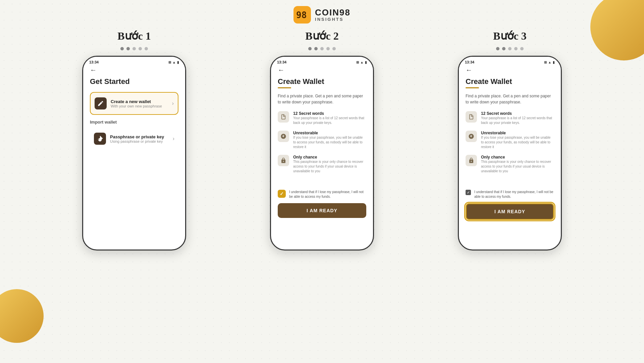 The height and width of the screenshot is (363, 644). What do you see at coordinates (94, 62) in the screenshot?
I see `phone-1-time: 13:34` at bounding box center [94, 62].